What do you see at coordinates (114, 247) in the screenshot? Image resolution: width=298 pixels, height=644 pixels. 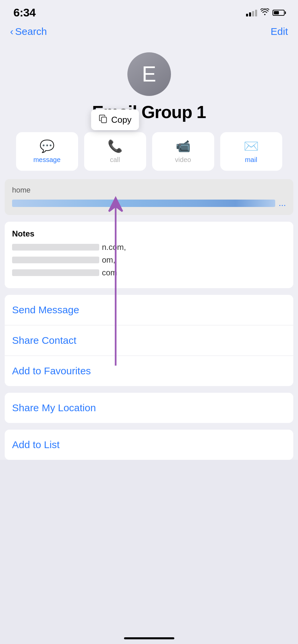 I see `note-text-1: n.com,` at bounding box center [114, 247].